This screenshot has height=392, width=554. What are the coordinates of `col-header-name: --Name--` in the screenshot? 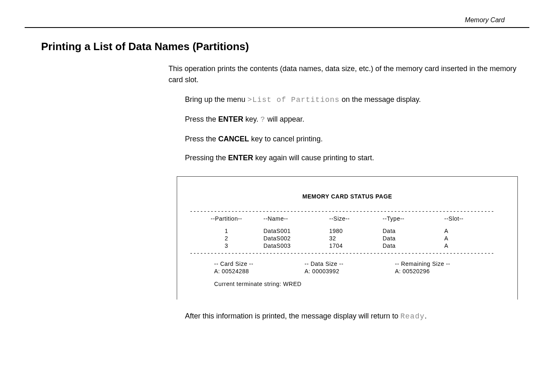 It's located at (296, 219).